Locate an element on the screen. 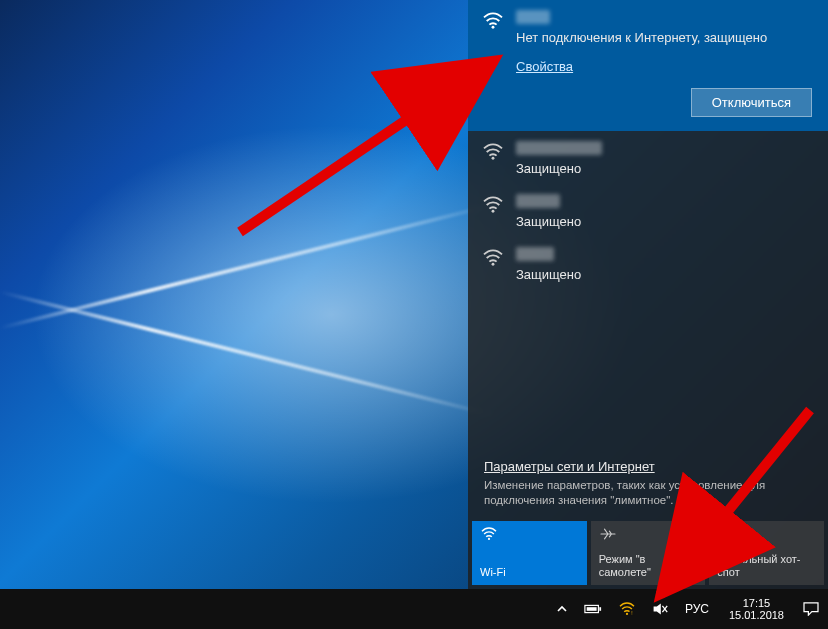 The height and width of the screenshot is (629, 828). network-tray-icon: ! is located at coordinates (627, 609).